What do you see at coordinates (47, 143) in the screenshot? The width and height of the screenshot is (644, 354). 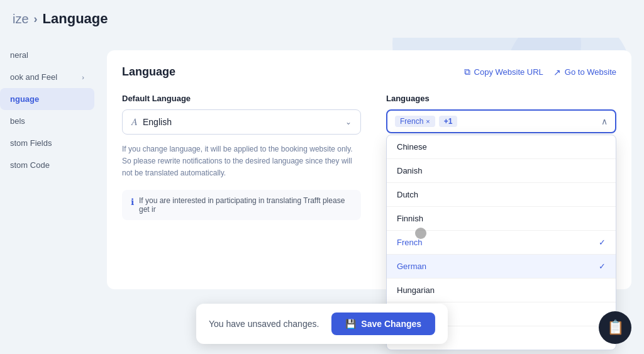 I see `sidebar-item-custom-fields: stom Fields` at bounding box center [47, 143].